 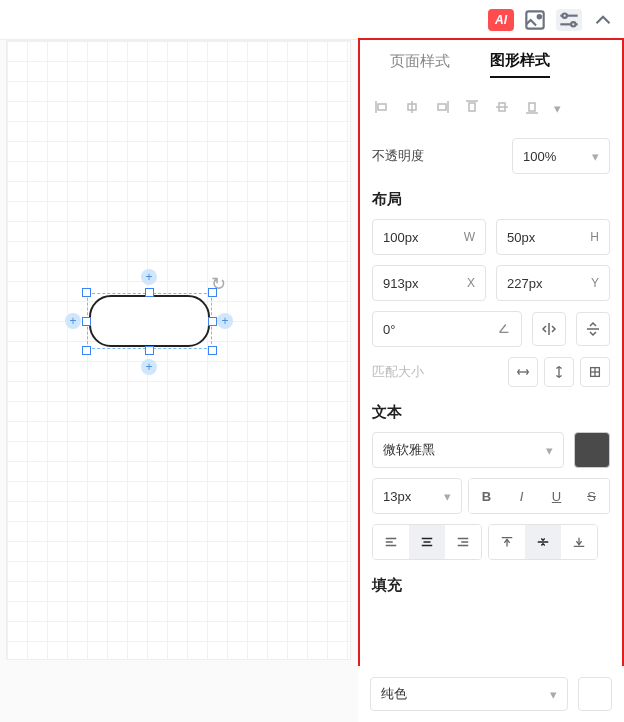 I want to click on text-valign-bottom-button, so click(x=579, y=542).